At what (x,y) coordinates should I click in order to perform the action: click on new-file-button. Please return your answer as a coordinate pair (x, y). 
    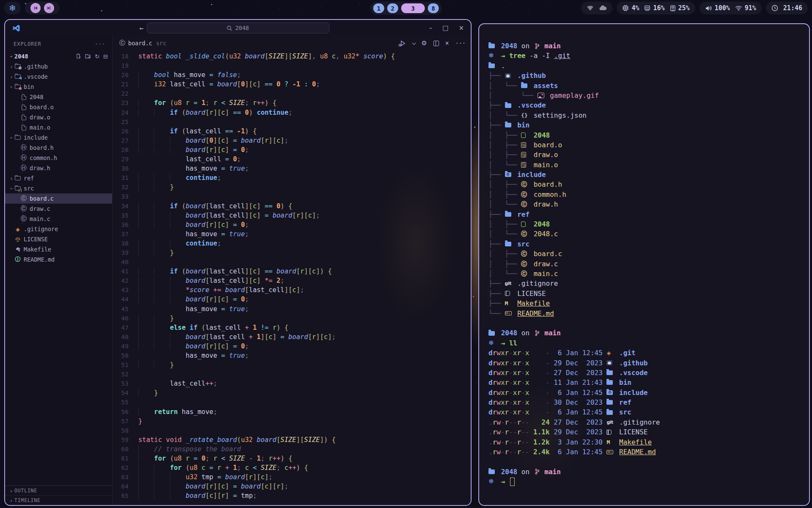
    Looking at the image, I should click on (79, 56).